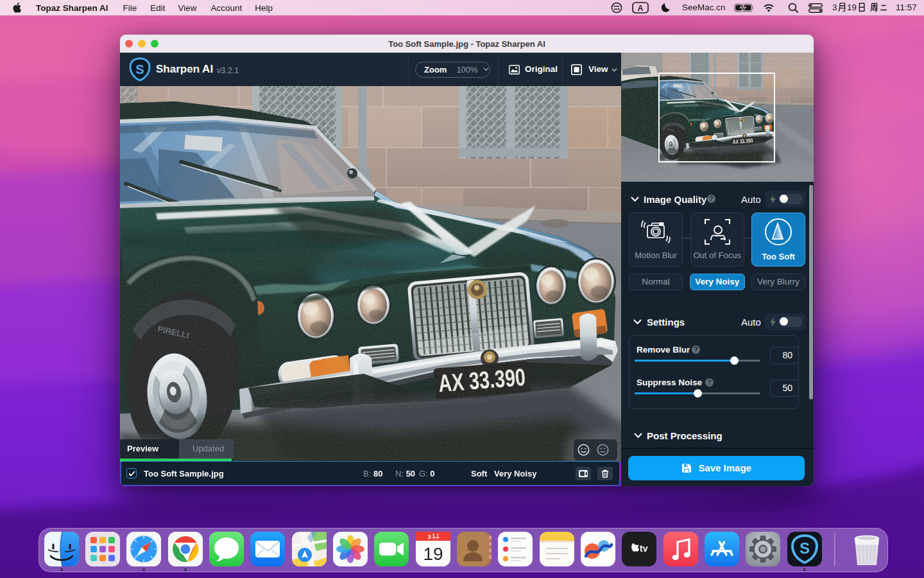  I want to click on svg-text: tv, so click(644, 548).